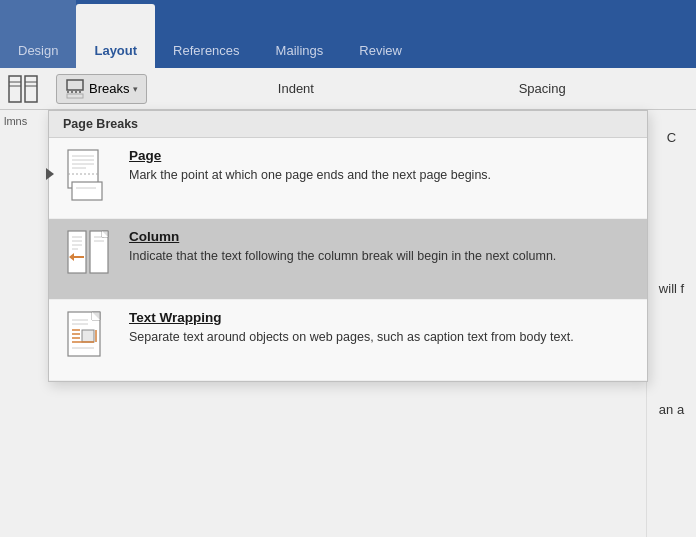  Describe the element at coordinates (348, 178) in the screenshot. I see `page-break-item: Page Mark the point at which one page en…` at that location.